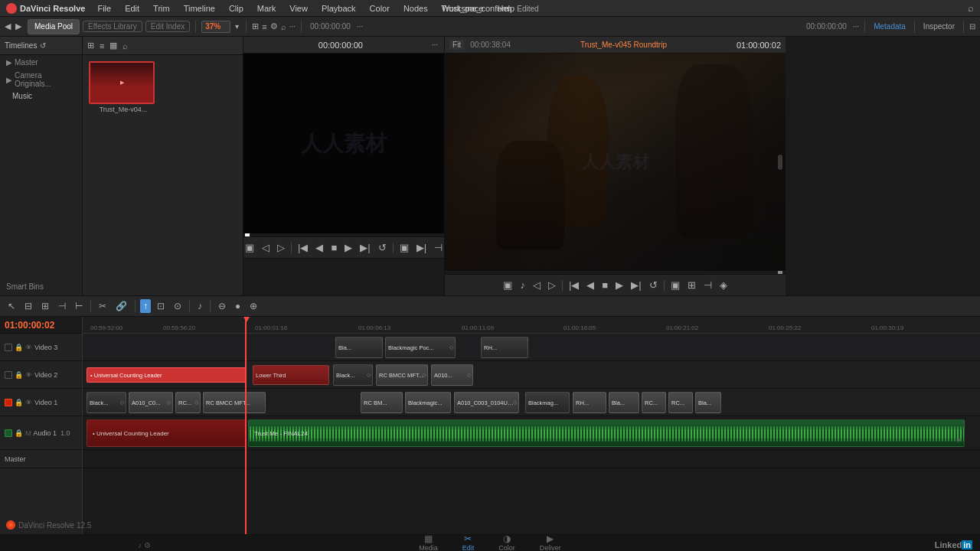  What do you see at coordinates (681, 403) in the screenshot?
I see `v1-clip-11: RC...` at bounding box center [681, 403].